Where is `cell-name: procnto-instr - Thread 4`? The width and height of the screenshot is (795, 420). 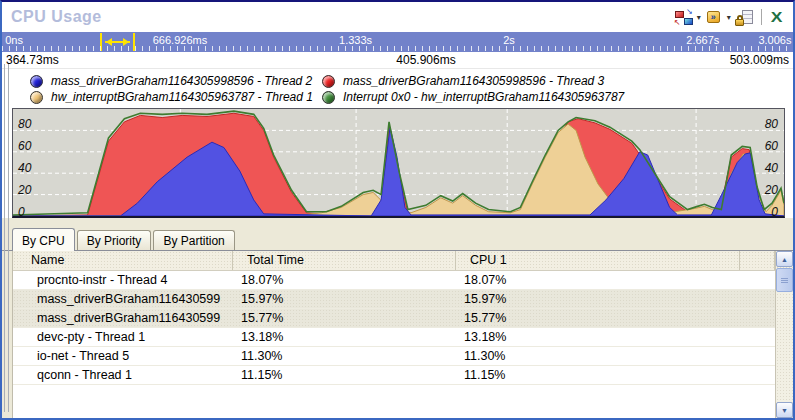 cell-name: procnto-instr - Thread 4 is located at coordinates (123, 280).